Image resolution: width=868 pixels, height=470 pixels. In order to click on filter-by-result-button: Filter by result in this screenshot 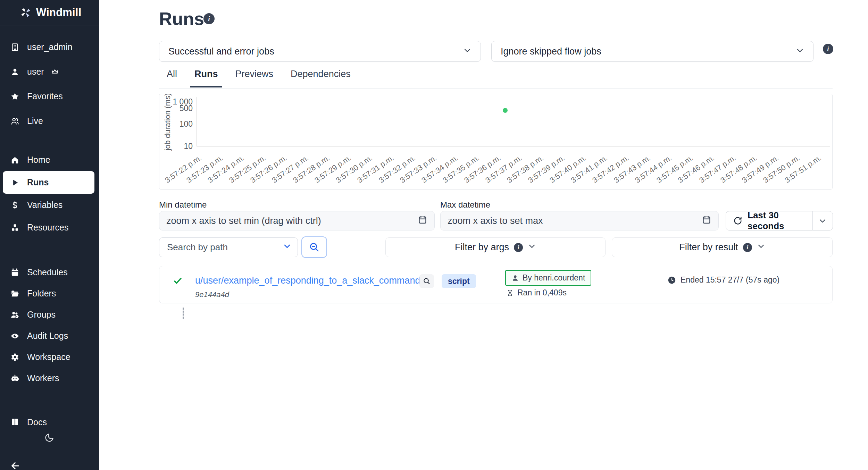, I will do `click(722, 247)`.